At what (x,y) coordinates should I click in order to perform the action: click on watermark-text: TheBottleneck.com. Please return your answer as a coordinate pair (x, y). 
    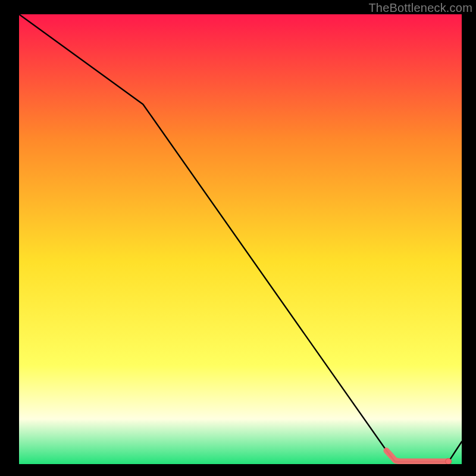
    Looking at the image, I should click on (420, 8).